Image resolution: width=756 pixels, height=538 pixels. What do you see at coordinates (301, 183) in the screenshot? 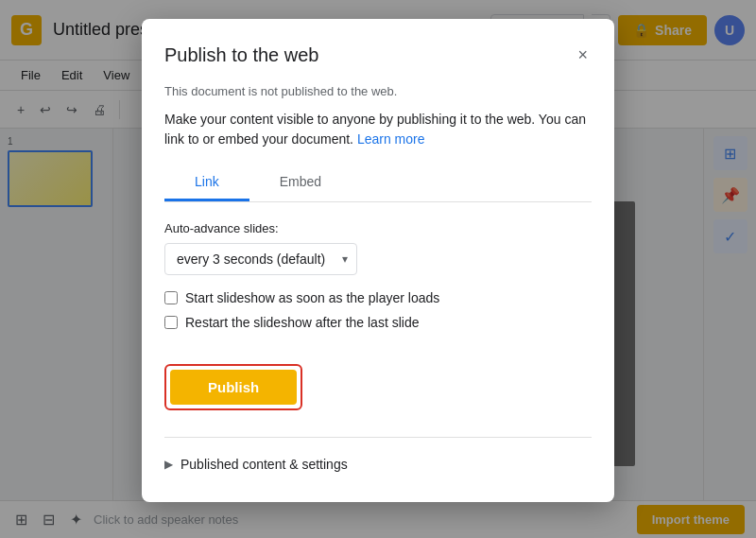
I see `tab-embed: Embed` at bounding box center [301, 183].